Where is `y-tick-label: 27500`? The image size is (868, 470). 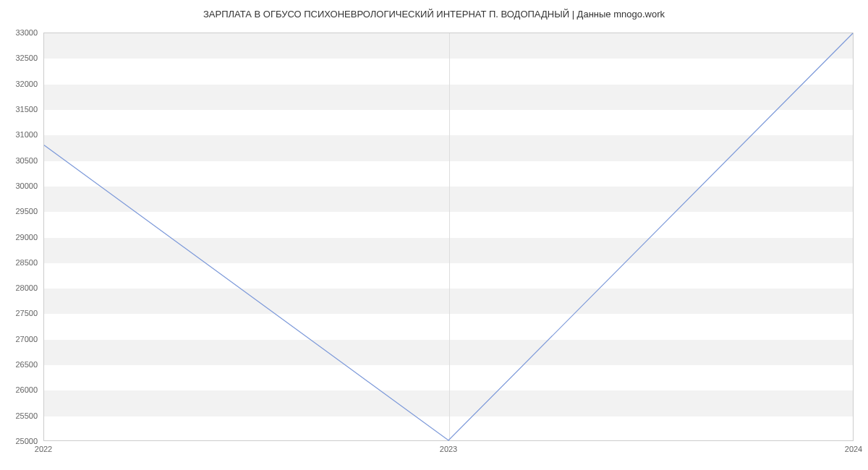
y-tick-label: 27500 is located at coordinates (26, 313).